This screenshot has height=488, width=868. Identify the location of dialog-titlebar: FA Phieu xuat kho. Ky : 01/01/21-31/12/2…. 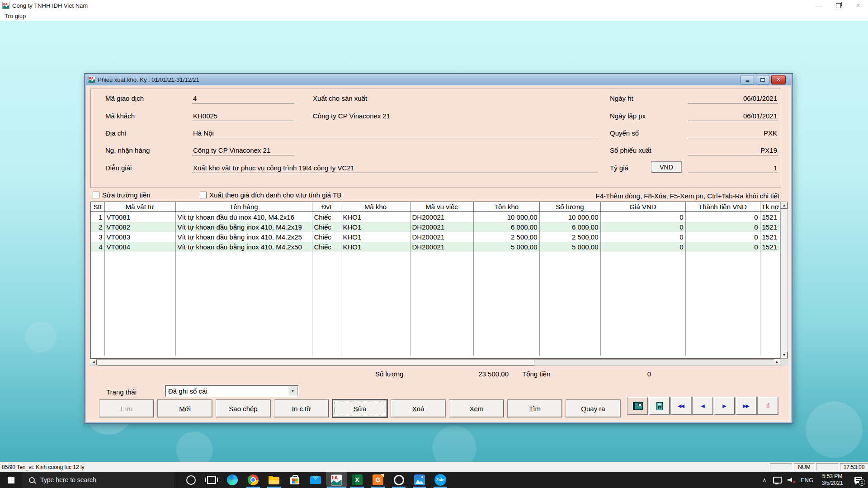
(439, 80).